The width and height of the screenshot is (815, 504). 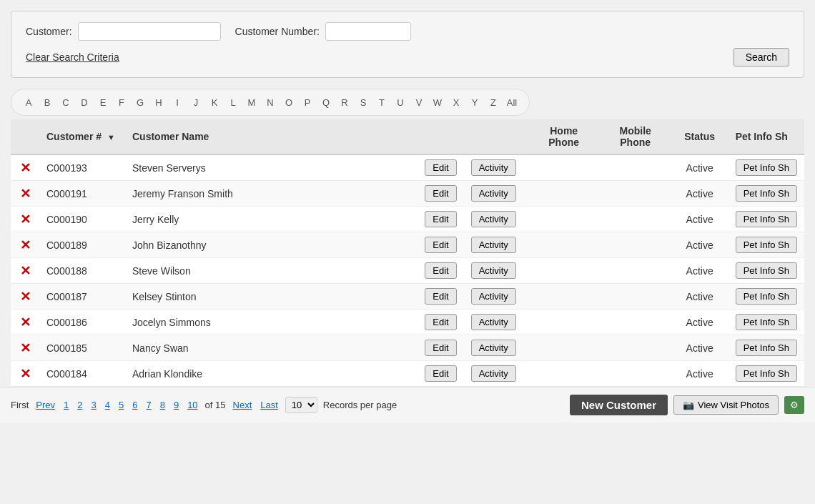 I want to click on customer-name-cell: Steve Wilson, so click(x=272, y=271).